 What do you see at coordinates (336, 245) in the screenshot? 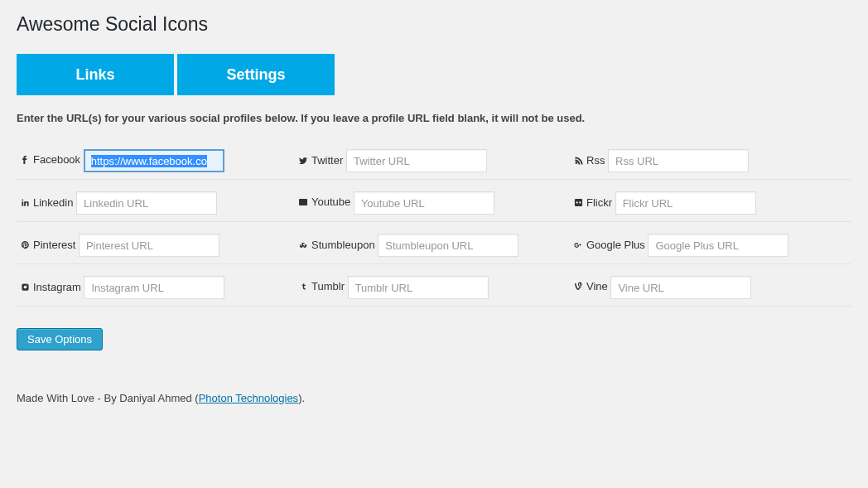
I see `stumbleupon-label: Stumbleupon` at bounding box center [336, 245].